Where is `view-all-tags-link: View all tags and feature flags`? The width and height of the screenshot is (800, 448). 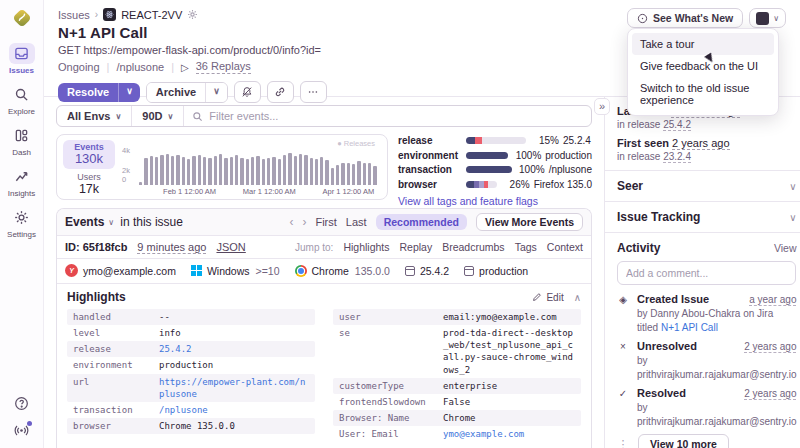 view-all-tags-link: View all tags and feature flags is located at coordinates (468, 201).